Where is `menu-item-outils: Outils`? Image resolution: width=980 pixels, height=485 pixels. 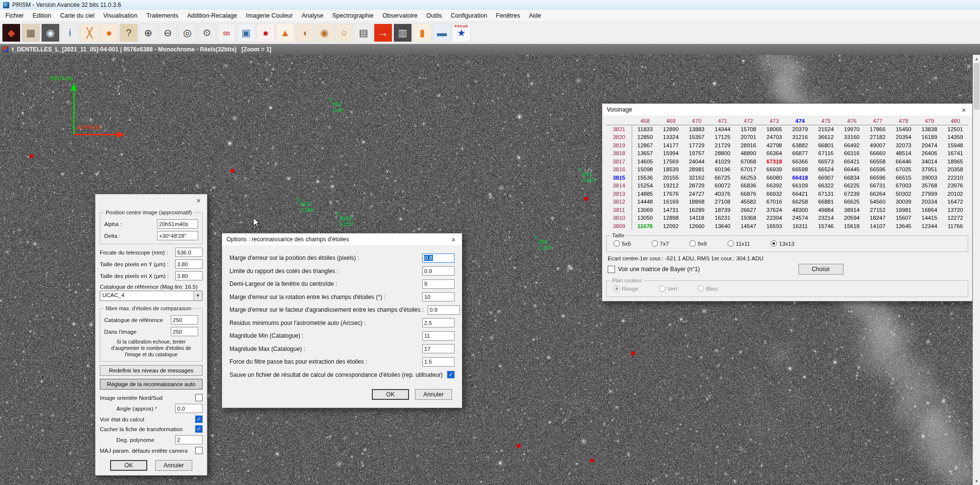 menu-item-outils: Outils is located at coordinates (434, 16).